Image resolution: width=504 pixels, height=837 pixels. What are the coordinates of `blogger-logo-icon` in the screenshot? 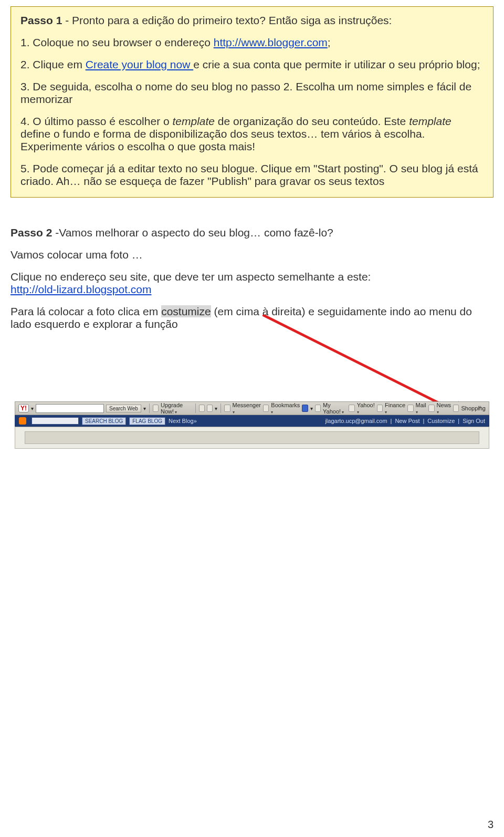 It's located at (23, 421).